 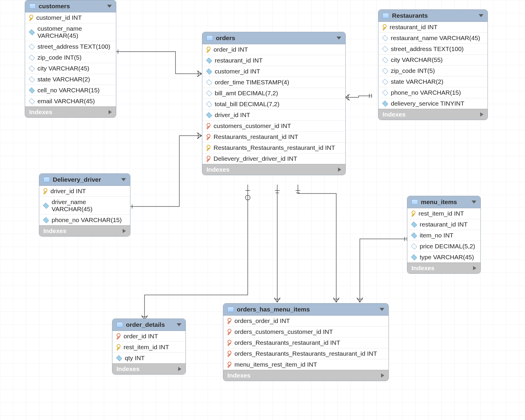 What do you see at coordinates (274, 104) in the screenshot?
I see `table-orders: orders order_id INT restaurant_id INT cu…` at bounding box center [274, 104].